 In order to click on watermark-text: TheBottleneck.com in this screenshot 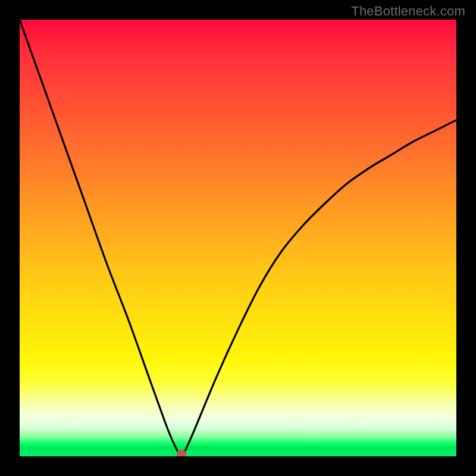, I will do `click(408, 11)`.